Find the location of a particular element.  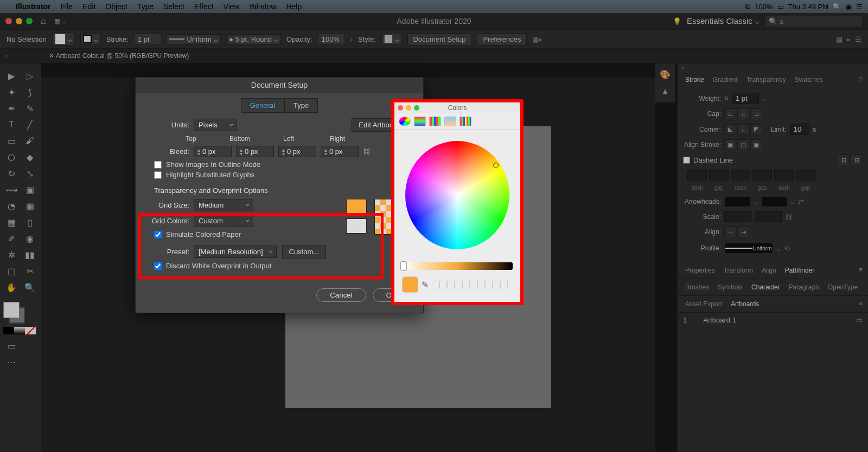

arrow-scale-end is located at coordinates (768, 217).